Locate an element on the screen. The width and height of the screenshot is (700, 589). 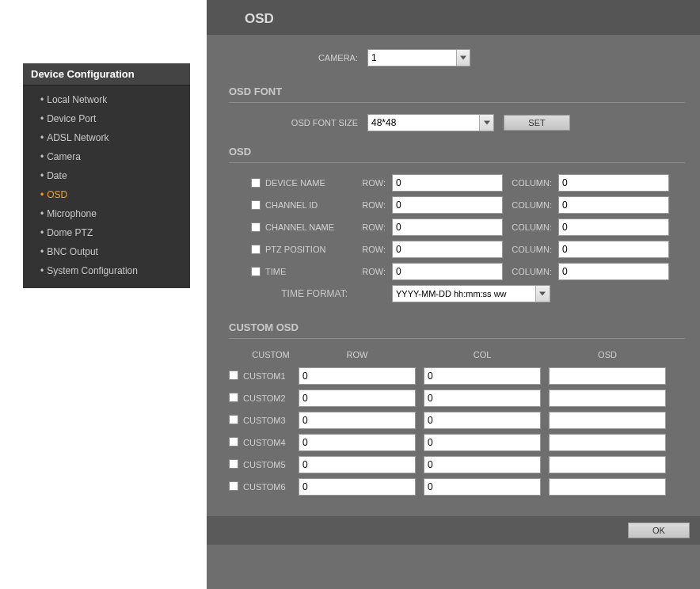
custom2-row-input is located at coordinates (357, 398).